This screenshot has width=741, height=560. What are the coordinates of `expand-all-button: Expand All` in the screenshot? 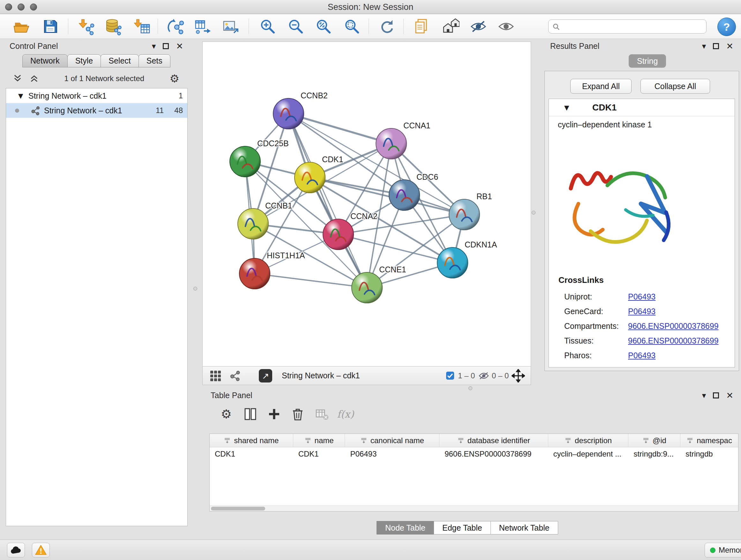 It's located at (601, 86).